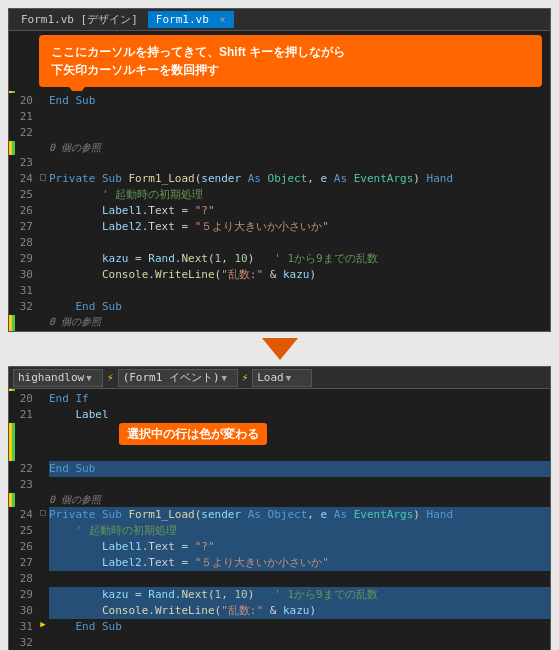 The image size is (559, 650). Describe the element at coordinates (23, 563) in the screenshot. I see `bot-line-num-27: 27` at that location.